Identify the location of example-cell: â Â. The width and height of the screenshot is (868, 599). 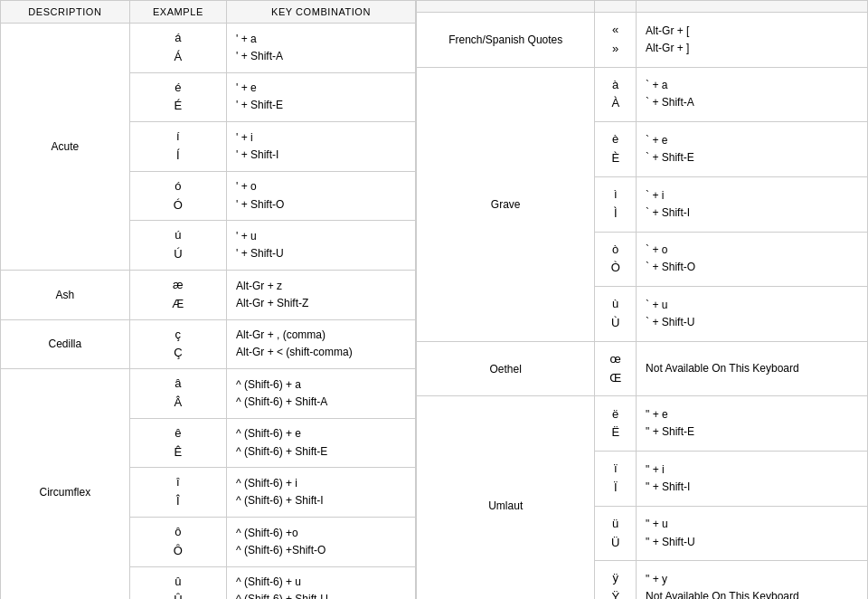
(177, 395).